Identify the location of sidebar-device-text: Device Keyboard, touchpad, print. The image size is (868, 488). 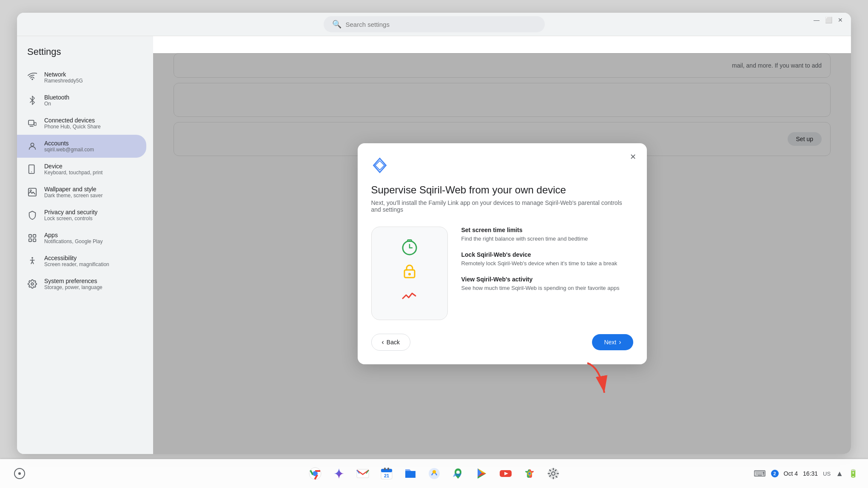
(90, 169).